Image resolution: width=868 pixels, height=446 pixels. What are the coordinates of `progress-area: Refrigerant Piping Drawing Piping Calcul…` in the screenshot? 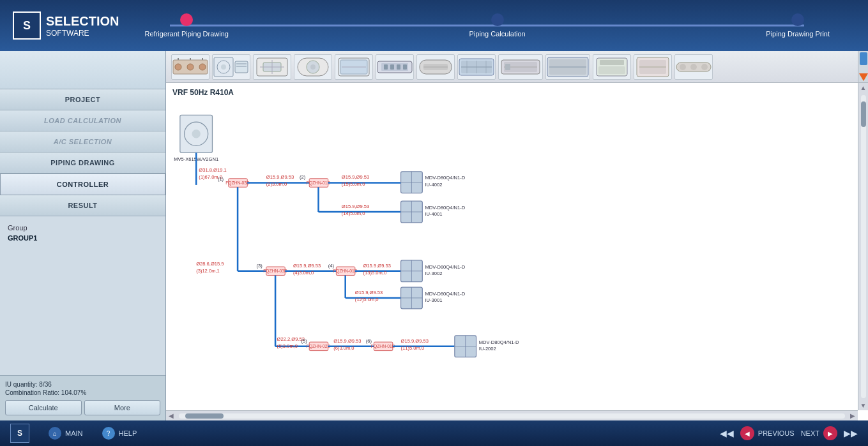 It's located at (487, 26).